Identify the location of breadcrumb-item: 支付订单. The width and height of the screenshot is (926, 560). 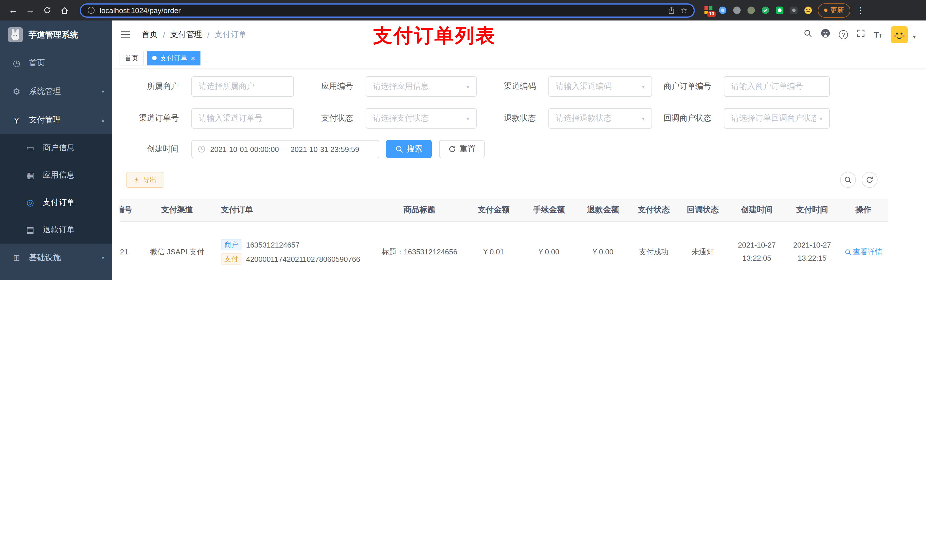
(231, 35).